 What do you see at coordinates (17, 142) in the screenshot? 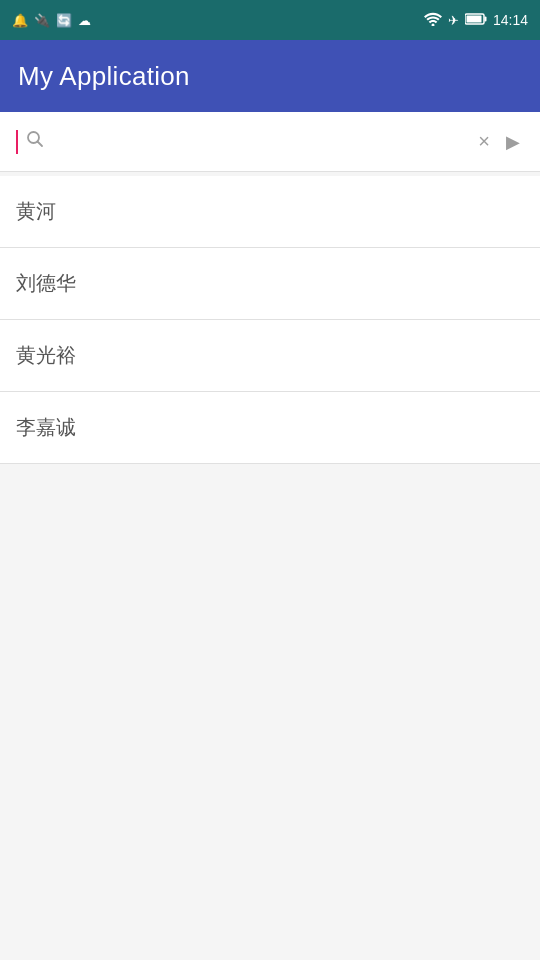
I see `search-cursor` at bounding box center [17, 142].